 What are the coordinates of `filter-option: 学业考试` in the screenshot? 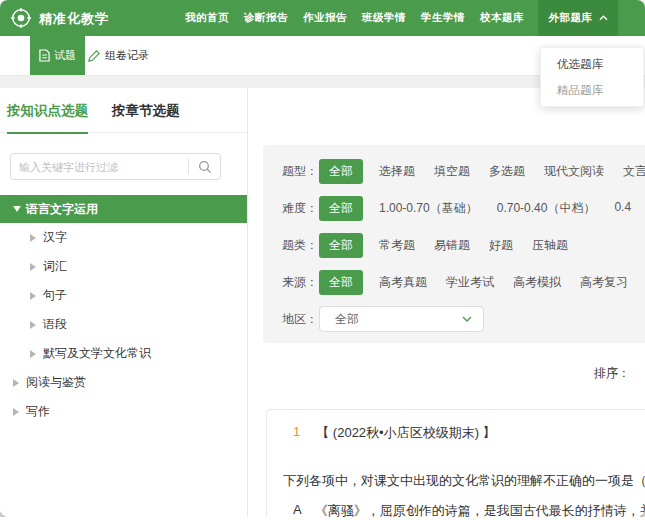 It's located at (470, 282).